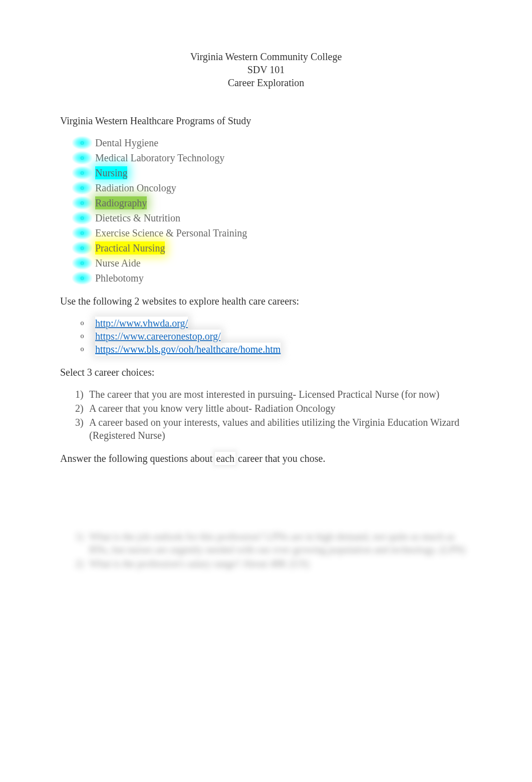 This screenshot has width=532, height=782. I want to click on program-label: Medical Laboratory Technology, so click(160, 158).